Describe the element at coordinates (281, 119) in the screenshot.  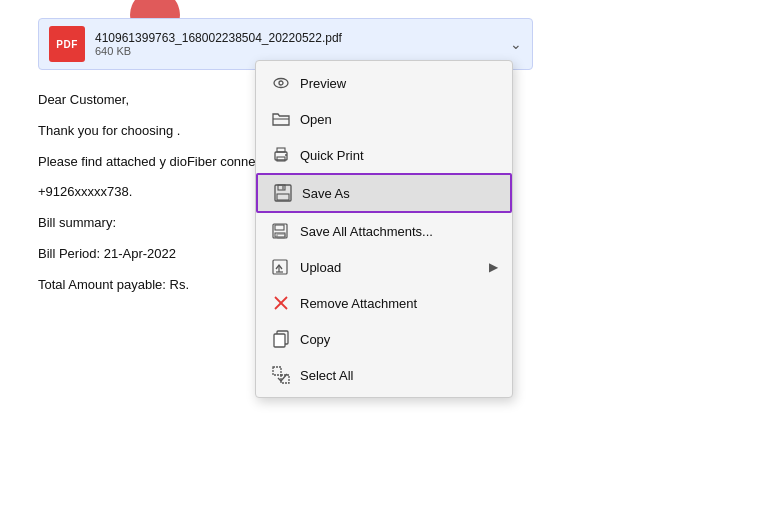
I see `folder-open-icon` at that location.